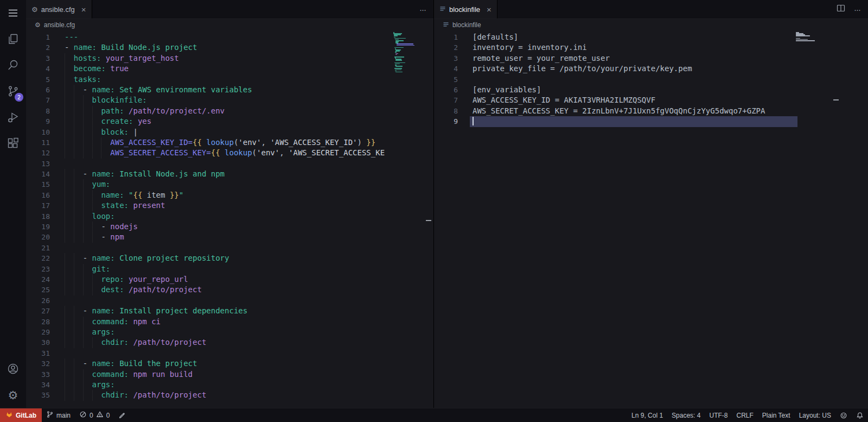  I want to click on code-line: 9, so click(651, 122).